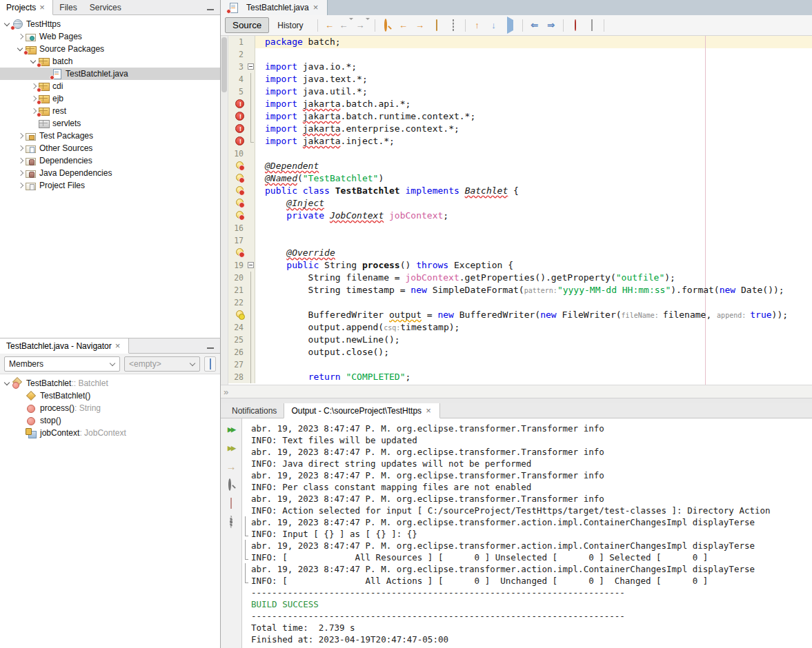 The height and width of the screenshot is (648, 812). I want to click on line-number-gutter: 2, so click(237, 54).